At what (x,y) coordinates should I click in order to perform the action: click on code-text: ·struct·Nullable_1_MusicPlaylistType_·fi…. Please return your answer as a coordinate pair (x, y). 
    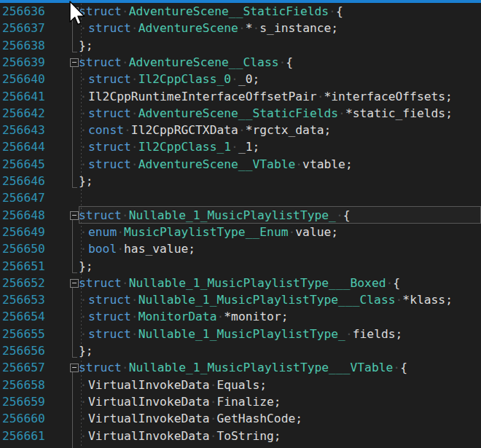
    Looking at the image, I should click on (240, 334).